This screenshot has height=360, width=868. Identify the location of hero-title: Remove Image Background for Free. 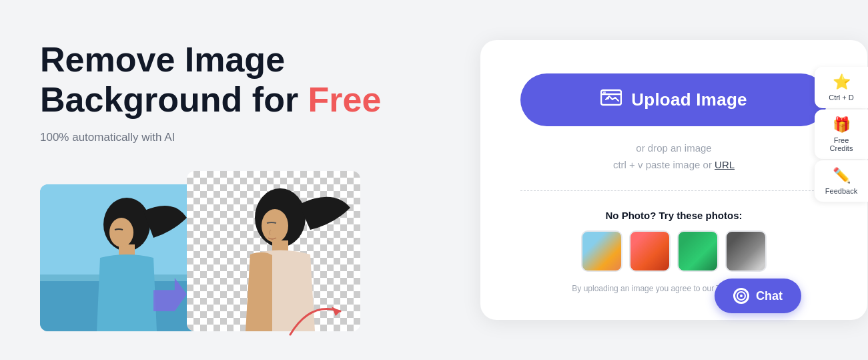
(234, 80).